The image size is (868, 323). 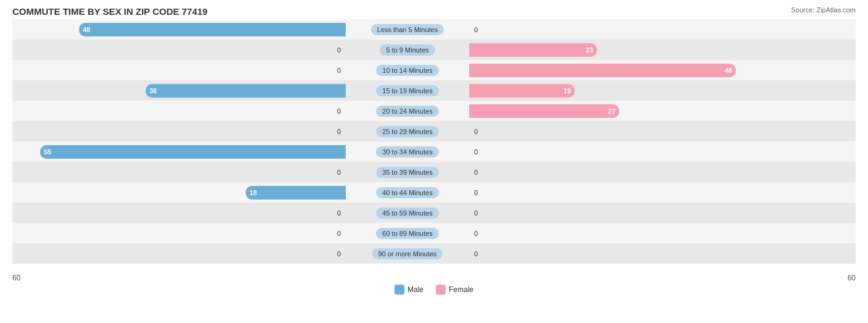 What do you see at coordinates (407, 212) in the screenshot?
I see `label-section: 45 to 59 Minutes` at bounding box center [407, 212].